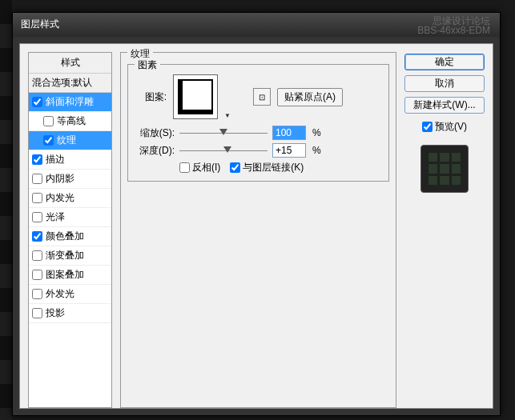 Image resolution: width=515 pixels, height=420 pixels. Describe the element at coordinates (65, 256) in the screenshot. I see `style-label: 渐变叠加` at that location.